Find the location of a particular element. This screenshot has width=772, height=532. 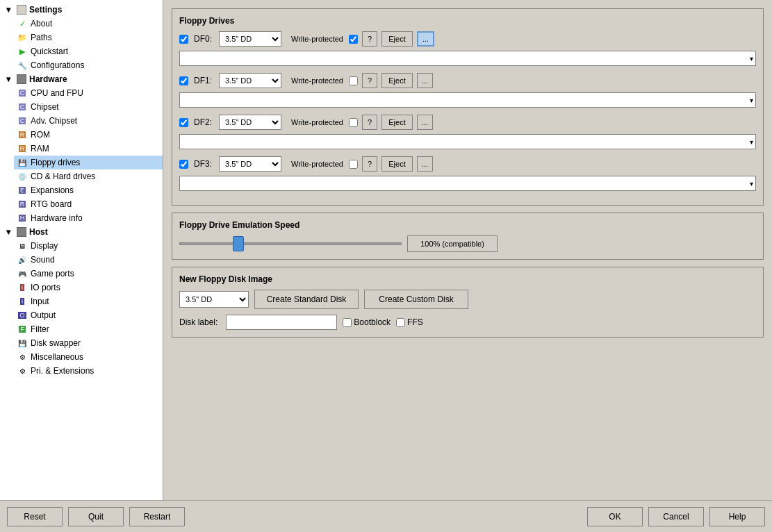

sidebar-item-sound: 🔊 Sound is located at coordinates (88, 260).